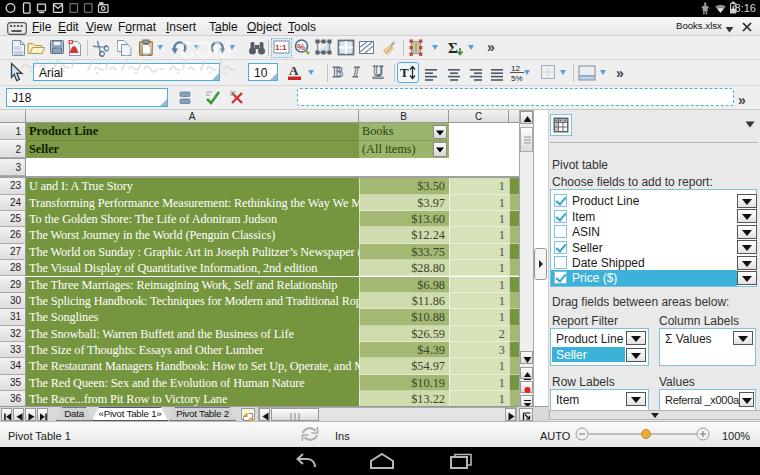  I want to click on svg-text: I, so click(356, 72).